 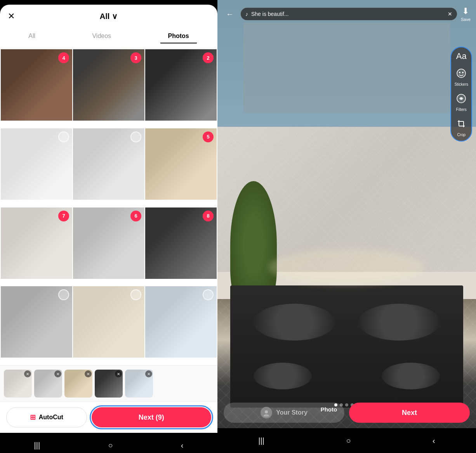 I want to click on your-story-button: Your Story, so click(x=284, y=413).